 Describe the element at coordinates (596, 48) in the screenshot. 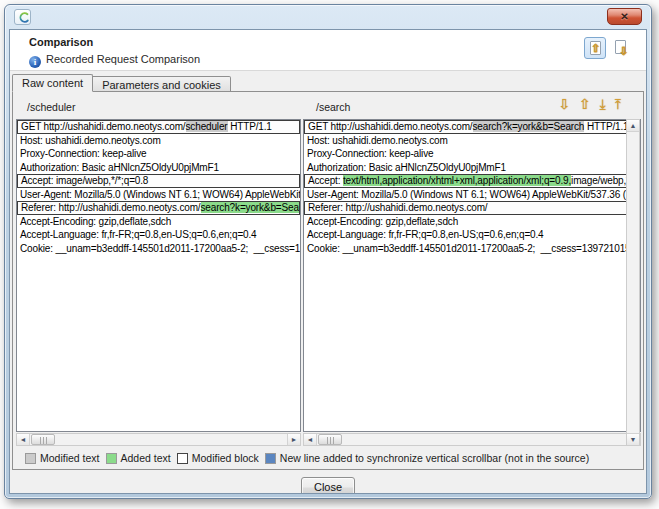

I see `arrow-up-icon: ⇧` at that location.